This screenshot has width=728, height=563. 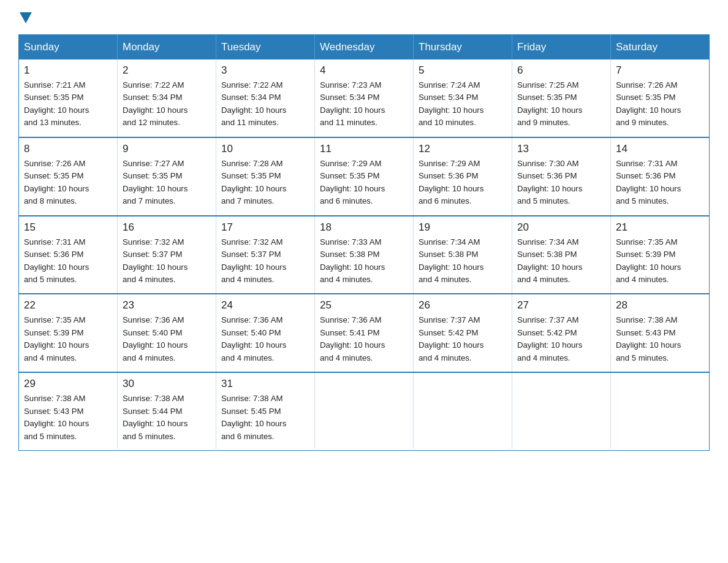 What do you see at coordinates (364, 98) in the screenshot?
I see `week-row-1: 1 Sunrise: 7:21 AM Sunset: 5:35 PM Dayli…` at bounding box center [364, 98].